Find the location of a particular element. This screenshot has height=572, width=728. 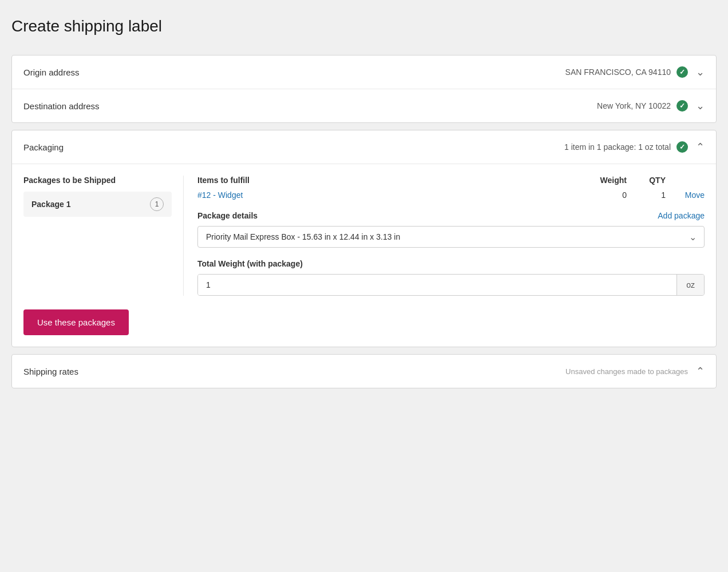

origin-address-right: SAN FRANCISCO, CA 94110 ⌄ is located at coordinates (635, 72).